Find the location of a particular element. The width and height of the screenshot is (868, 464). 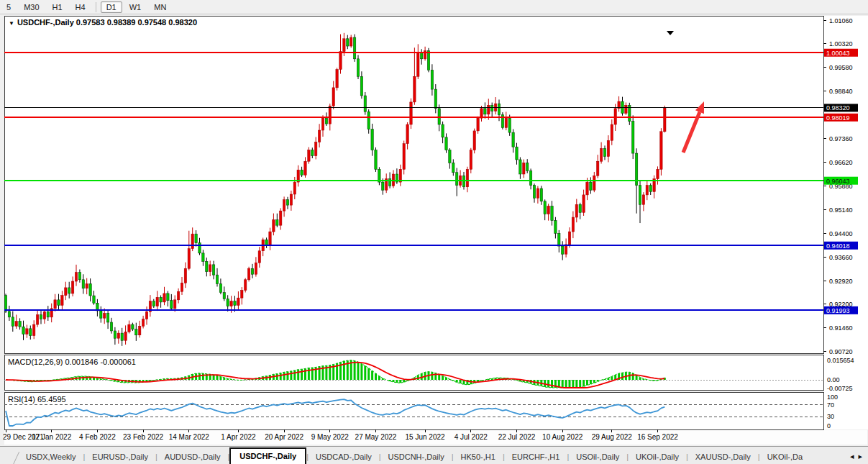

price-tick-label: 0.99580 is located at coordinates (841, 68).